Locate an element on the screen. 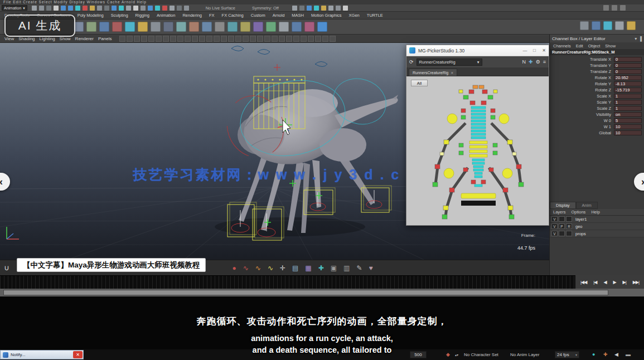 This screenshot has height=360, width=644. channel-attribute-row: Scale X 1 is located at coordinates (595, 96).